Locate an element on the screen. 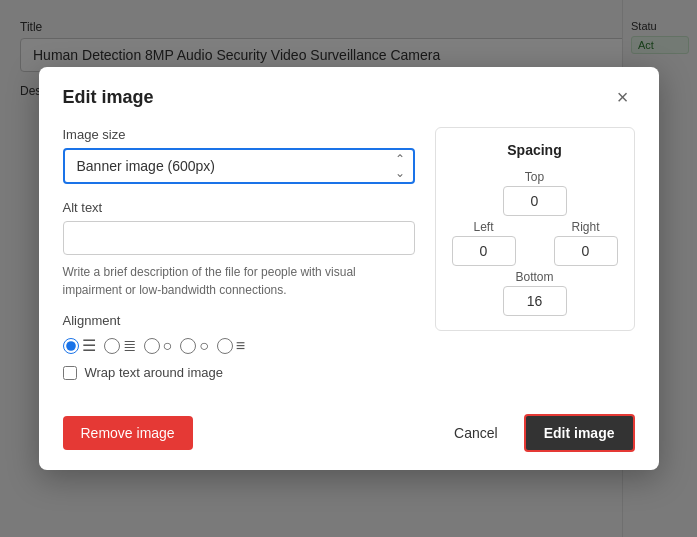  align-center-icon: ○ is located at coordinates (168, 346).